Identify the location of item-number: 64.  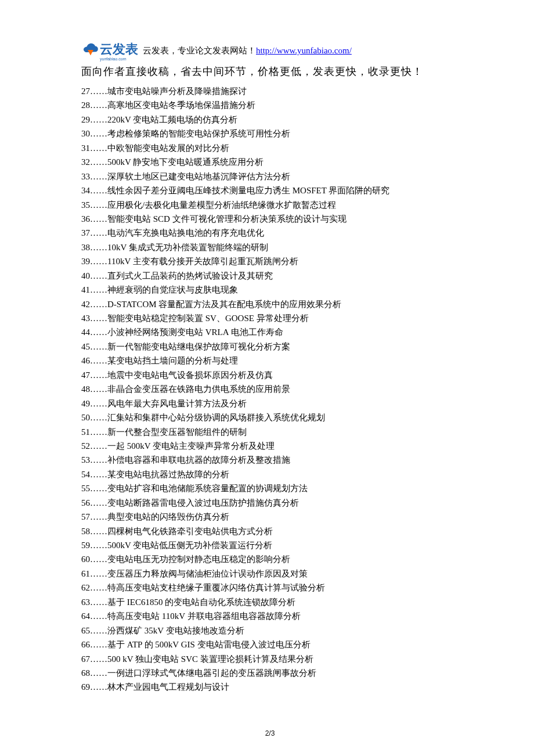
(86, 616).